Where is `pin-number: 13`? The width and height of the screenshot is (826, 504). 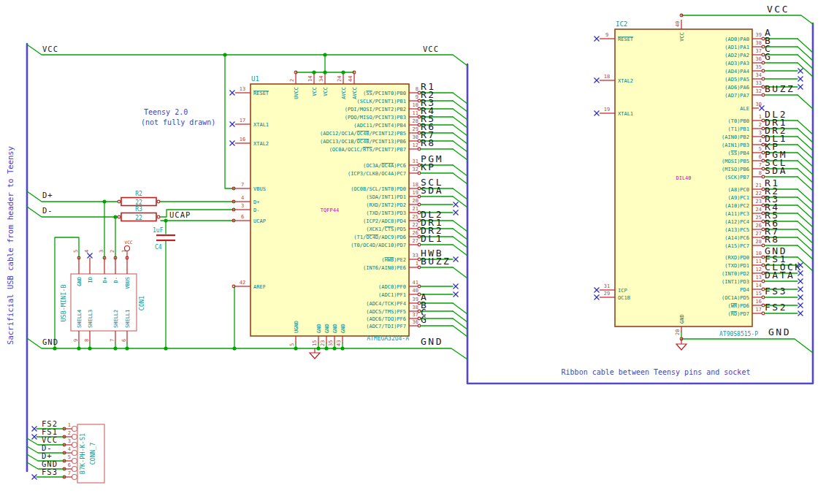 pin-number: 13 is located at coordinates (759, 278).